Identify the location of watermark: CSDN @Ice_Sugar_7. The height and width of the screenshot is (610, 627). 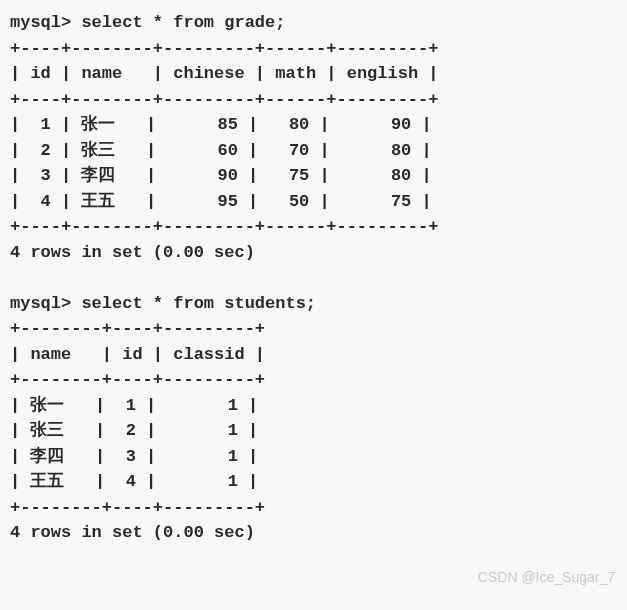
(546, 578).